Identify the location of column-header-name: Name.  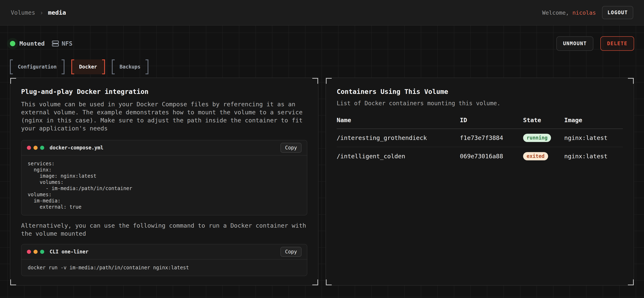
(398, 120).